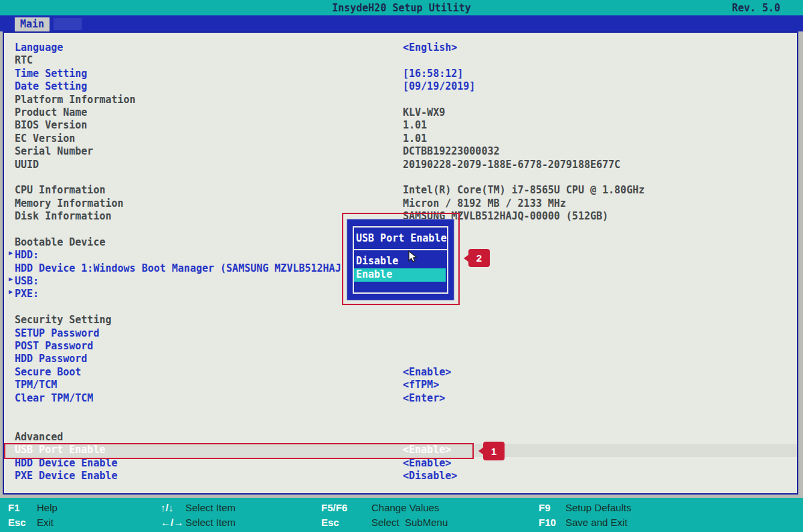 The image size is (803, 532). I want to click on bios-row-ec-version: EC Version1.01, so click(400, 139).